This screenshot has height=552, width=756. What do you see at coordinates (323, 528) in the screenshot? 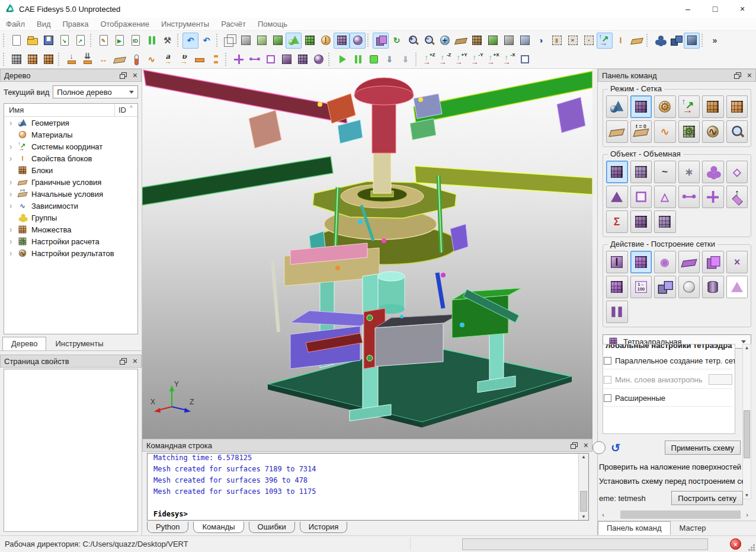
I see `tab-history: История` at bounding box center [323, 528].